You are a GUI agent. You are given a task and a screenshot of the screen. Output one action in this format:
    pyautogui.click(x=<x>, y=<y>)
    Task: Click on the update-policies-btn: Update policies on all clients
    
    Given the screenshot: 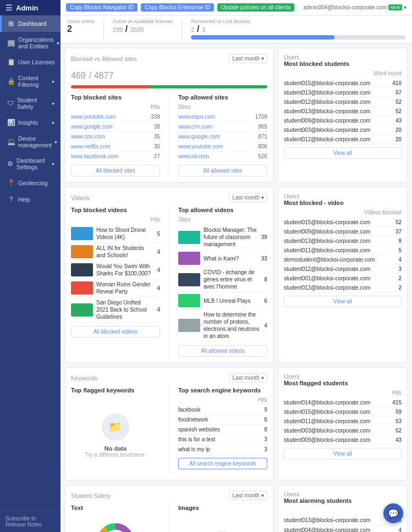 What is the action you would take?
    pyautogui.click(x=256, y=8)
    